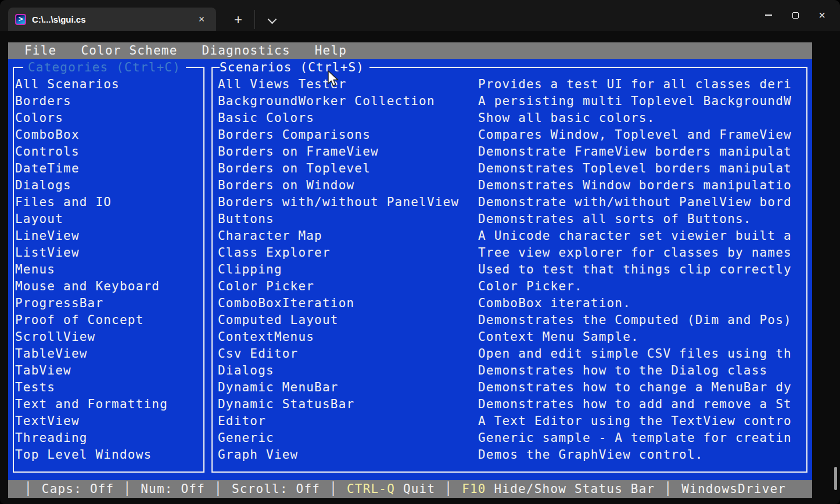 Image resolution: width=840 pixels, height=504 pixels. I want to click on scenario-description: Demonstrate with/without PanelView bord, so click(642, 202).